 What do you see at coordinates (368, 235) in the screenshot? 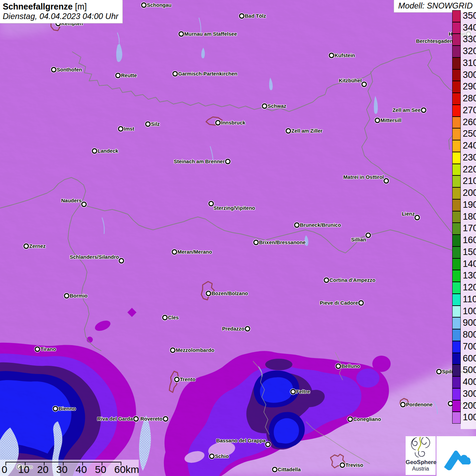
I see `city-dot-sillian` at bounding box center [368, 235].